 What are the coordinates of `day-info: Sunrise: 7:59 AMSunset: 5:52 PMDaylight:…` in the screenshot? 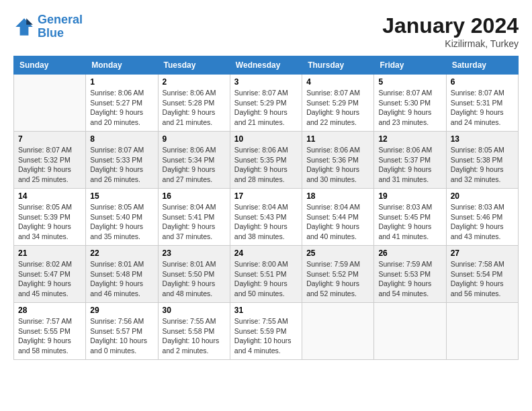 It's located at (338, 279).